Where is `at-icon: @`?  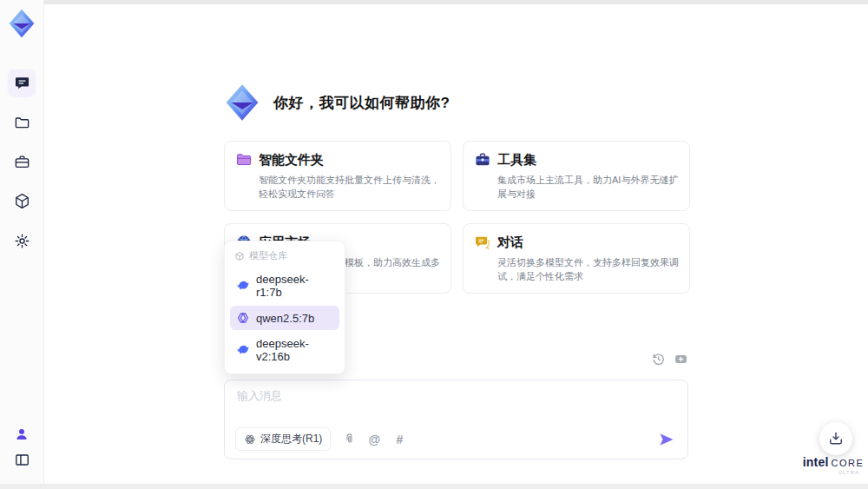
at-icon: @ is located at coordinates (374, 439).